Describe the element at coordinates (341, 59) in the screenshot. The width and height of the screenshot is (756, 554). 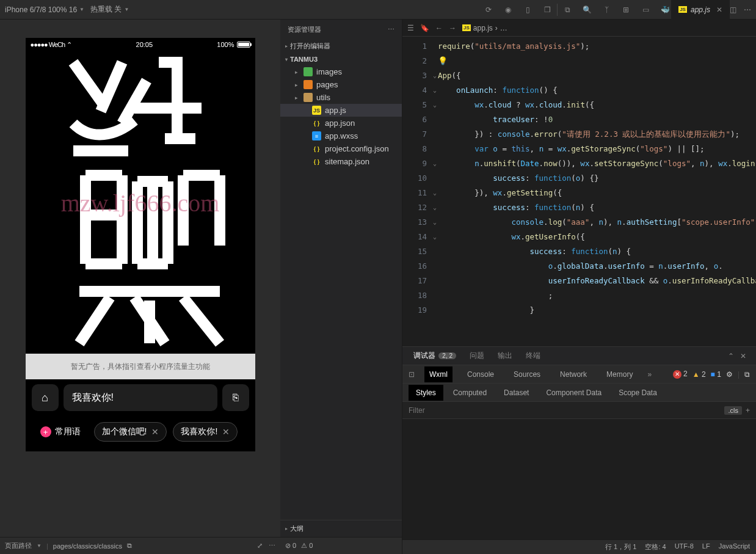
I see `project-section: ▾ TANMU3` at that location.